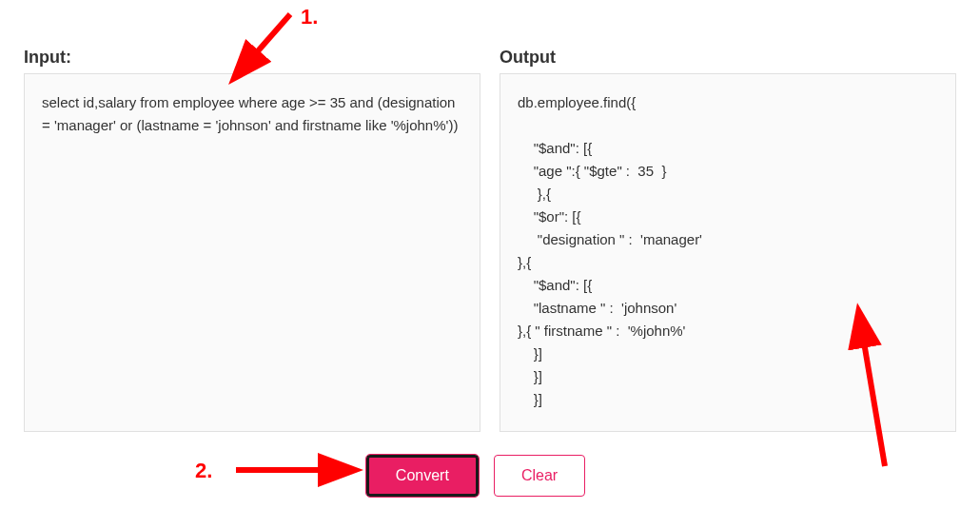  Describe the element at coordinates (422, 476) in the screenshot. I see `convert-button: Convert` at that location.